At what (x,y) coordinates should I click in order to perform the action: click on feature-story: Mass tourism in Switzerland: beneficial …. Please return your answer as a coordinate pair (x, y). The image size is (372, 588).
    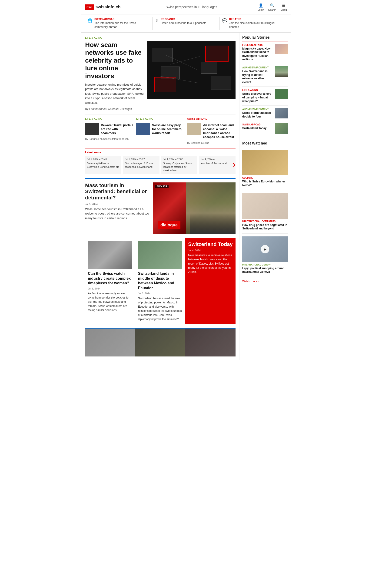
    Looking at the image, I should click on (161, 208).